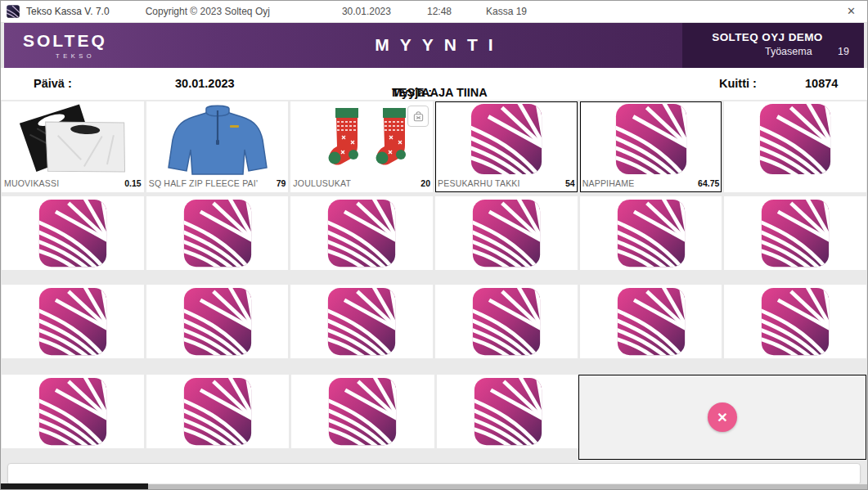 Image resolution: width=868 pixels, height=490 pixels. I want to click on product-tile-nappihame: NAPPIHAME 64.75, so click(651, 147).